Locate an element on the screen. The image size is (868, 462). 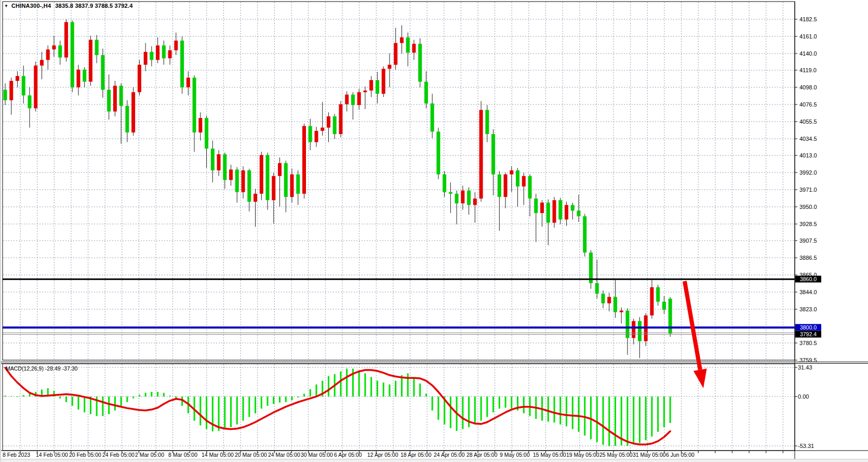
price-axis-label: 4098.0 is located at coordinates (808, 87).